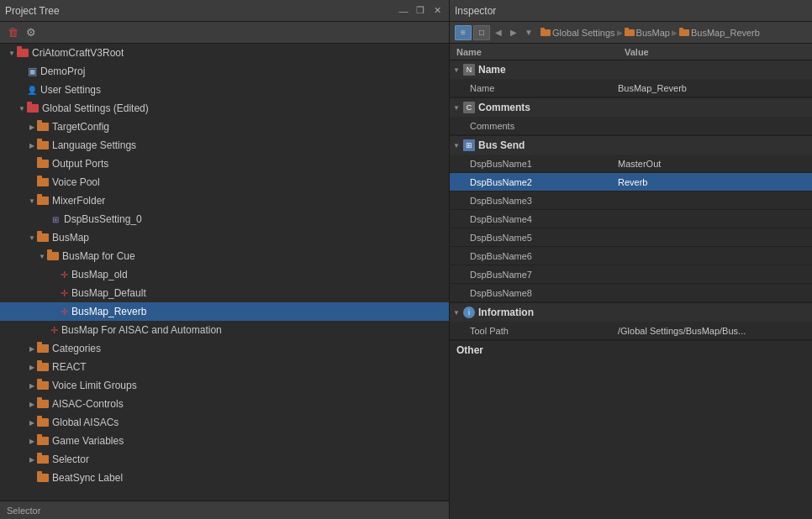 The image size is (812, 519). What do you see at coordinates (482, 33) in the screenshot?
I see `grid-view-button: □` at bounding box center [482, 33].